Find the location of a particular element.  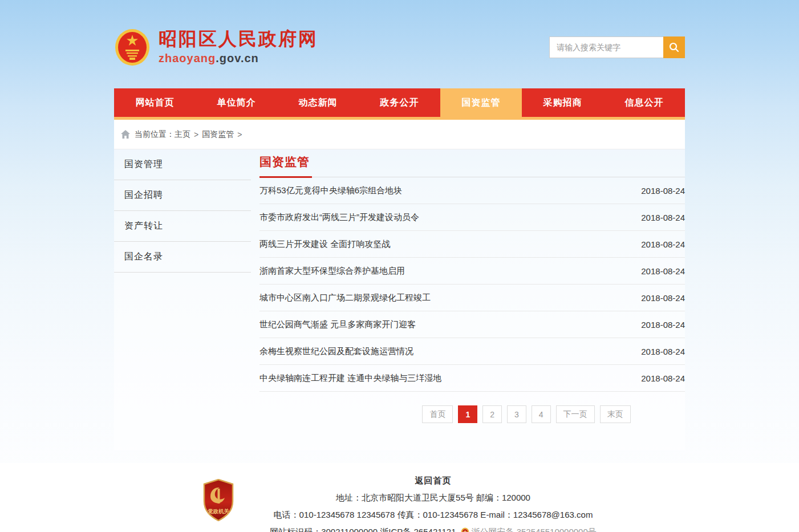

sidebar-item-soe-recruitment: 国企招聘 is located at coordinates (182, 196).